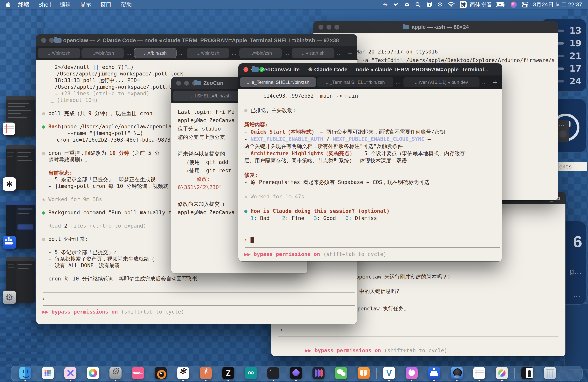 The width and height of the screenshot is (588, 382). Describe the element at coordinates (389, 373) in the screenshot. I see `dock-icon-v-app: V` at that location.